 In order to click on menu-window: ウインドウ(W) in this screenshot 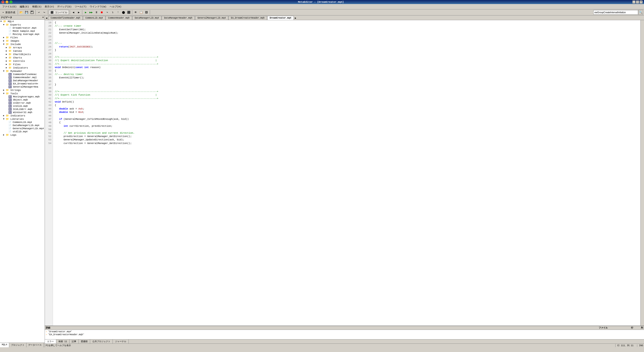, I will do `click(98, 6)`.